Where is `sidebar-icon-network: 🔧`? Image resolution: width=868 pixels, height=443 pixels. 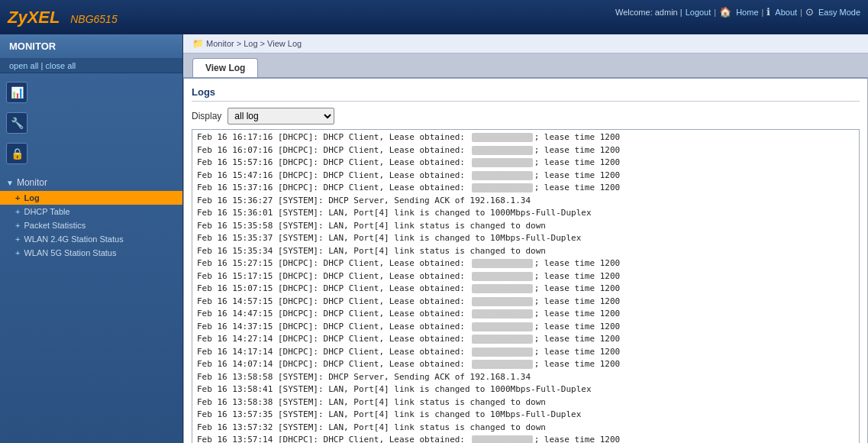
sidebar-icon-network: 🔧 is located at coordinates (92, 123).